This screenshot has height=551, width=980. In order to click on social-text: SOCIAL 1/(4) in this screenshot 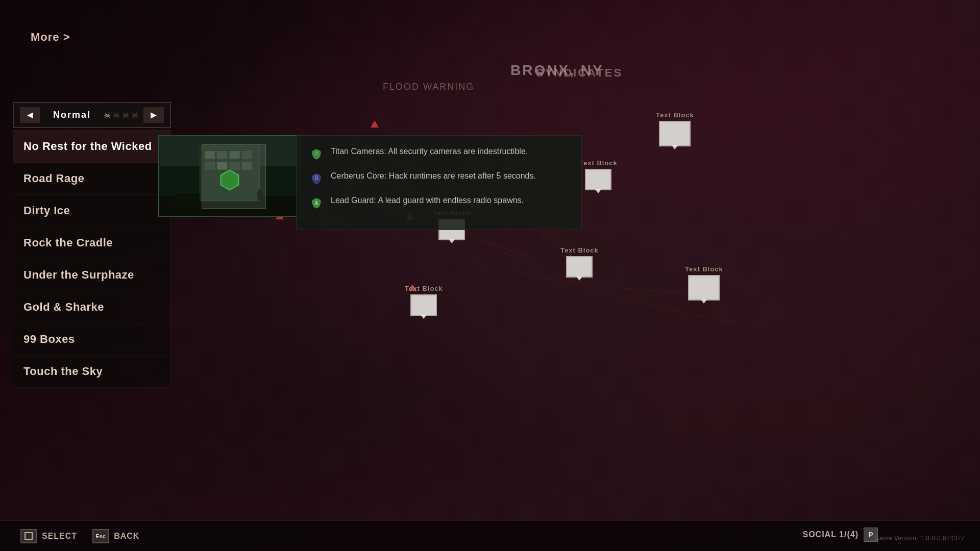, I will do `click(831, 535)`.